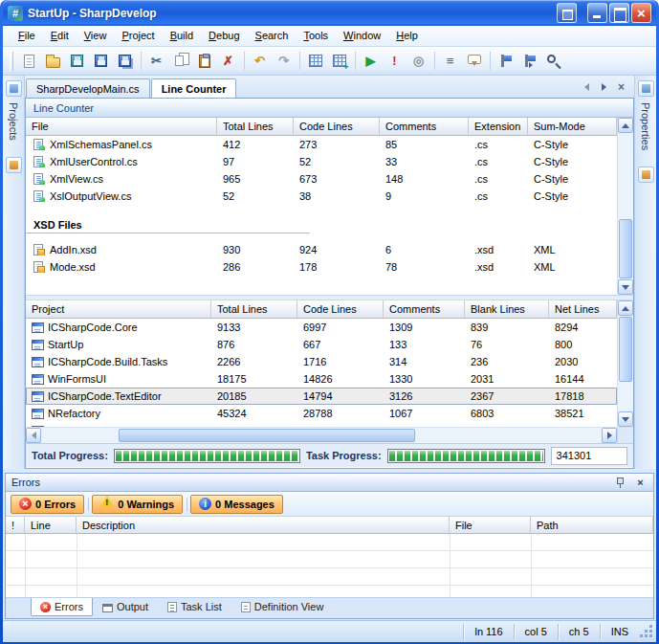  I want to click on project-row: ICSharpCode.TextEditor 20185 14794 3126 …, so click(321, 396).